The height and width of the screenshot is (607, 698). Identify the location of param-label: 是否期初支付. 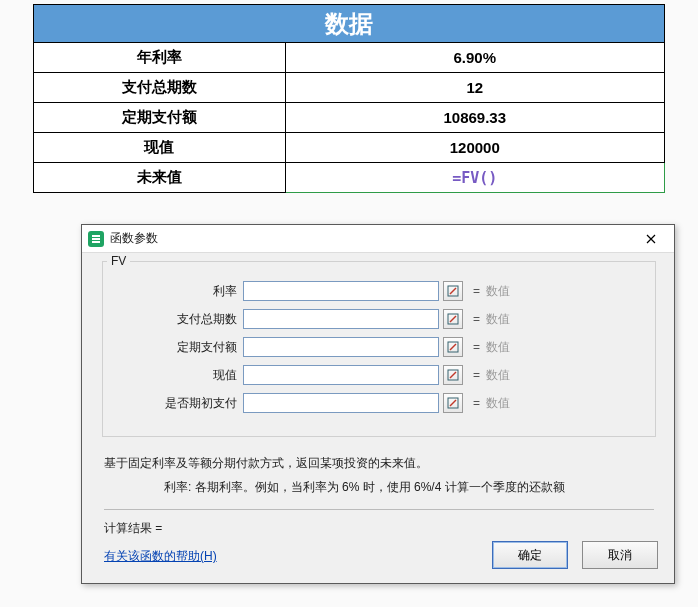
(178, 404).